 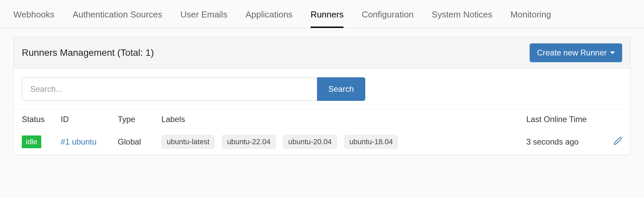 What do you see at coordinates (576, 53) in the screenshot?
I see `create-runner-button: Create new Runner` at bounding box center [576, 53].